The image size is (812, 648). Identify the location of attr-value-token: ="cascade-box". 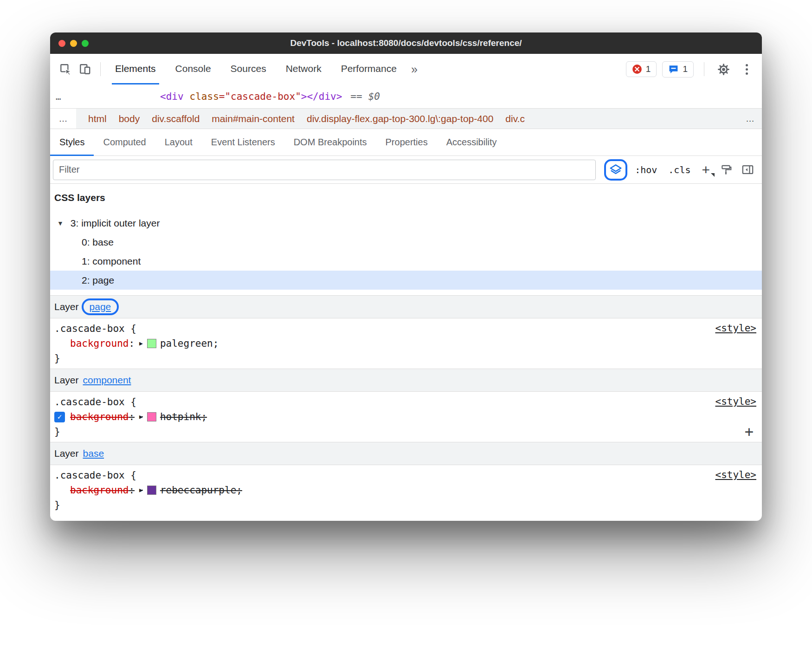
(260, 97).